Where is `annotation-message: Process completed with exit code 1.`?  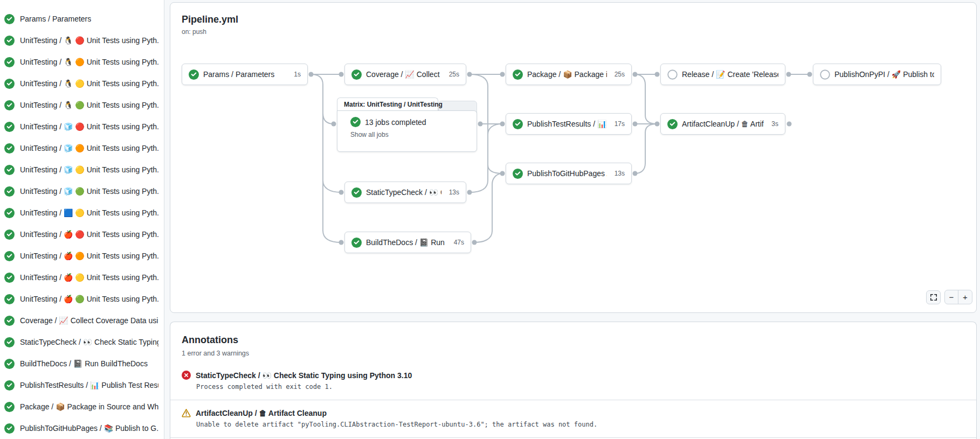 annotation-message: Process completed with exit code 1. is located at coordinates (581, 387).